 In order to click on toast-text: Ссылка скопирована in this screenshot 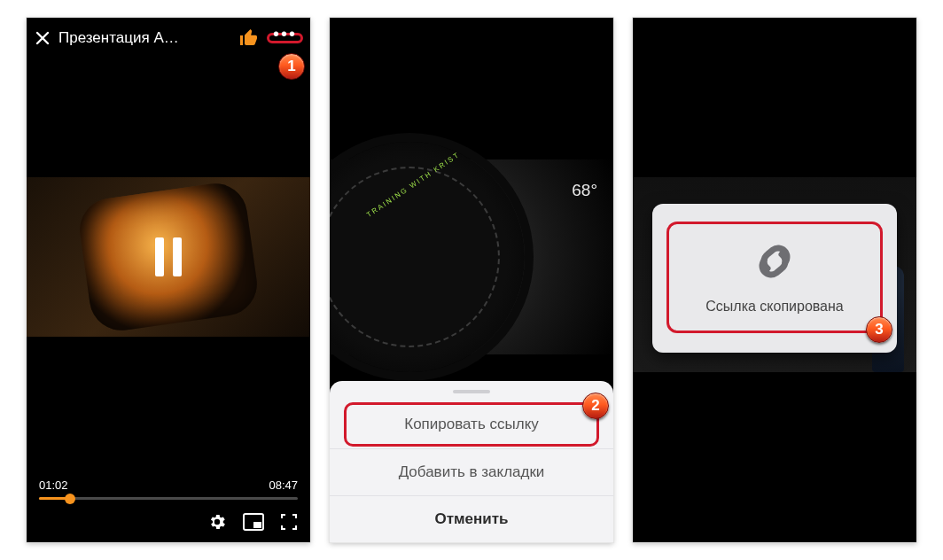, I will do `click(775, 307)`.